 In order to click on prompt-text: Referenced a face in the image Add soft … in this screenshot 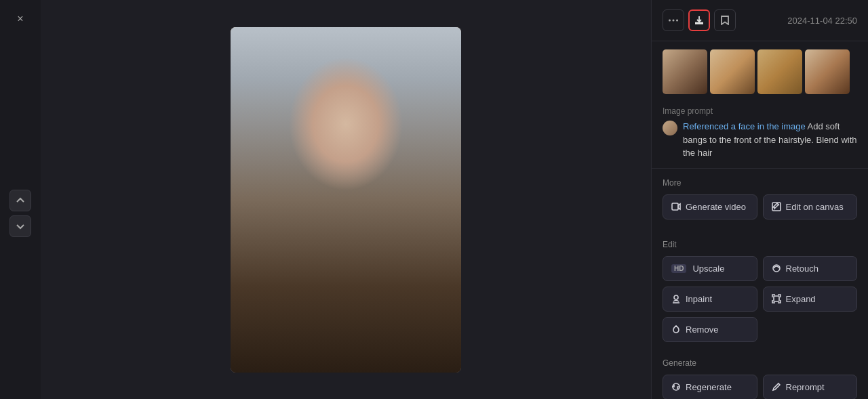, I will do `click(770, 140)`.